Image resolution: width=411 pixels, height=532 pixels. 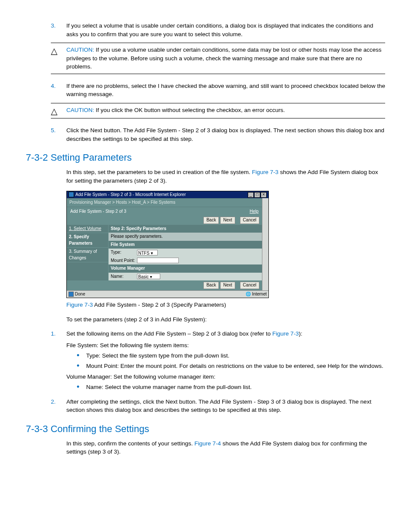 What do you see at coordinates (169, 333) in the screenshot?
I see `line1-before: Set the following items on the Add File …` at bounding box center [169, 333].